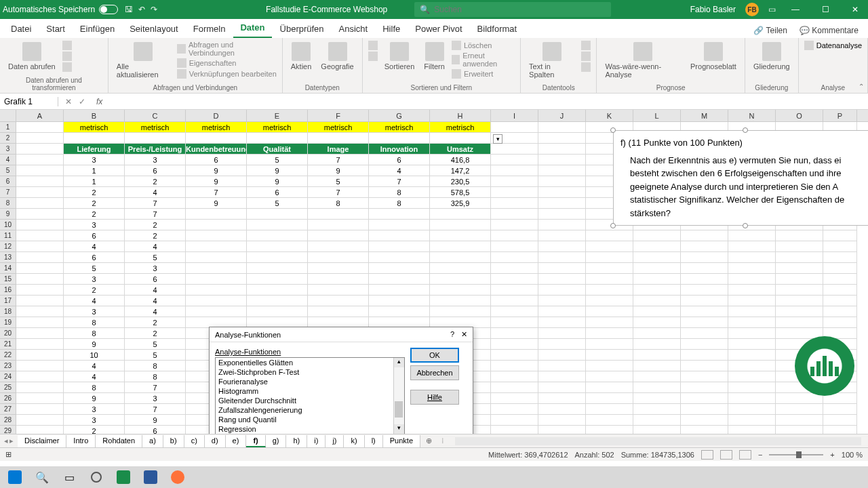 The height and width of the screenshot is (488, 868). I want to click on forecast-button: Prognoseblatt, so click(713, 56).